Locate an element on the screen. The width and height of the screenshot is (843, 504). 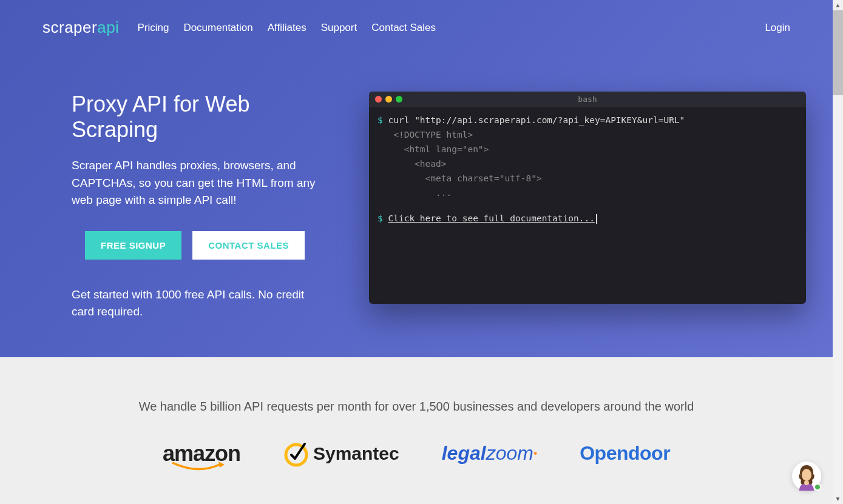
nav-login: Login is located at coordinates (777, 28).